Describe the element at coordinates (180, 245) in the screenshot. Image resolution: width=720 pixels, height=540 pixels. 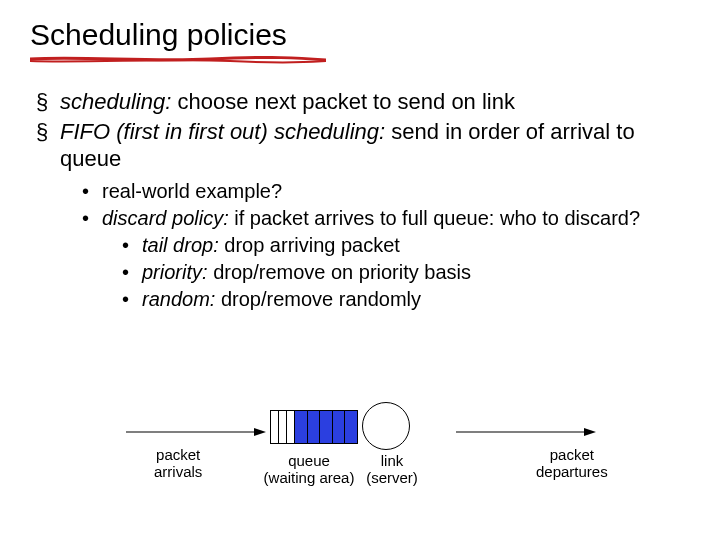
I see `bullet-term: tail drop:` at that location.